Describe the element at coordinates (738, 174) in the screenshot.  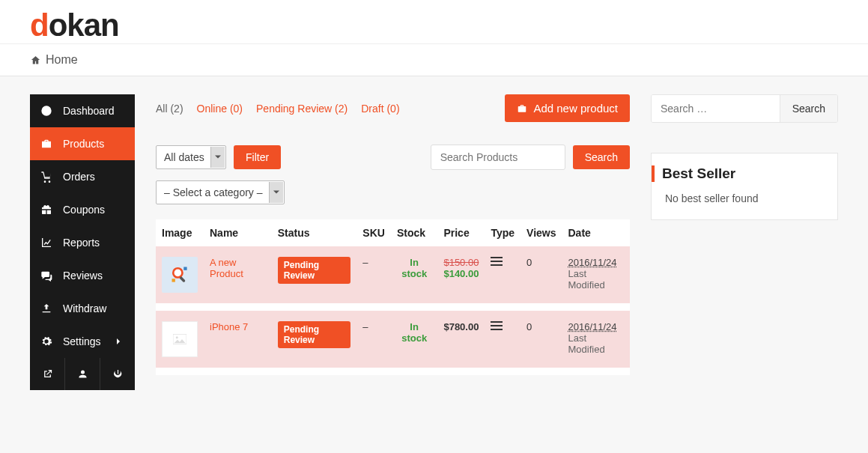
I see `widget-title: Best Seller` at that location.